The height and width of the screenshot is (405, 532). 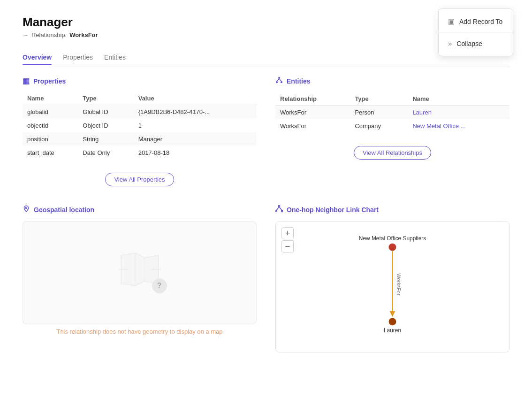 What do you see at coordinates (195, 112) in the screenshot?
I see `properties-cell-value: {1A9DB2B6-D482-4170-...` at bounding box center [195, 112].